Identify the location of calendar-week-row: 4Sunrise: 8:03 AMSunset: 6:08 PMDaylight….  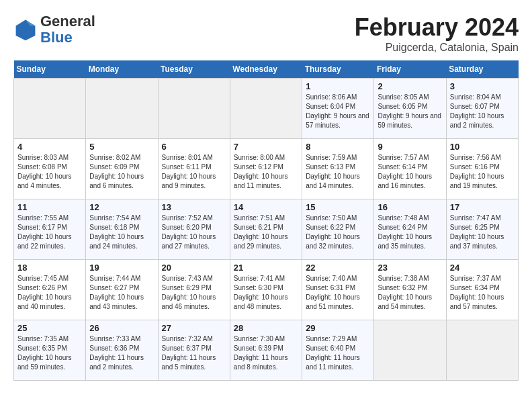
(266, 169).